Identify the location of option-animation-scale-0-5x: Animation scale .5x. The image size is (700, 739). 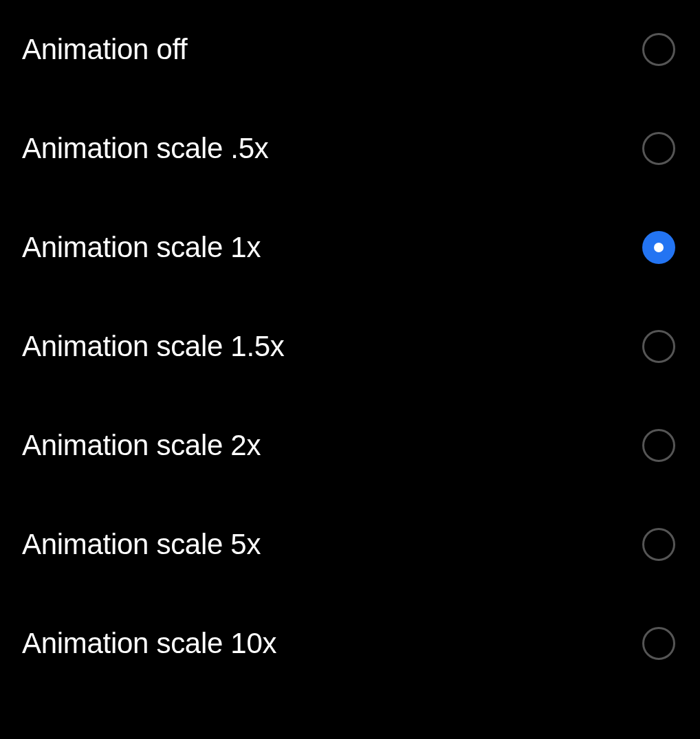
(350, 148).